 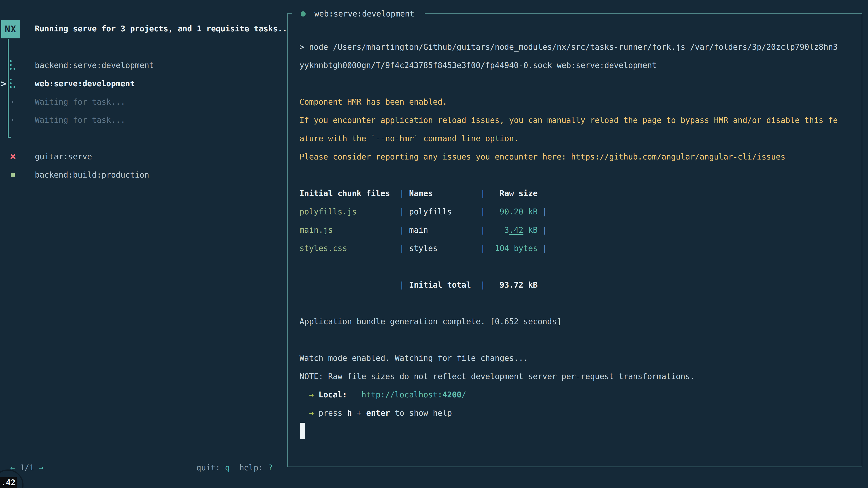 What do you see at coordinates (92, 175) in the screenshot?
I see `task-label: backend:build:production` at bounding box center [92, 175].